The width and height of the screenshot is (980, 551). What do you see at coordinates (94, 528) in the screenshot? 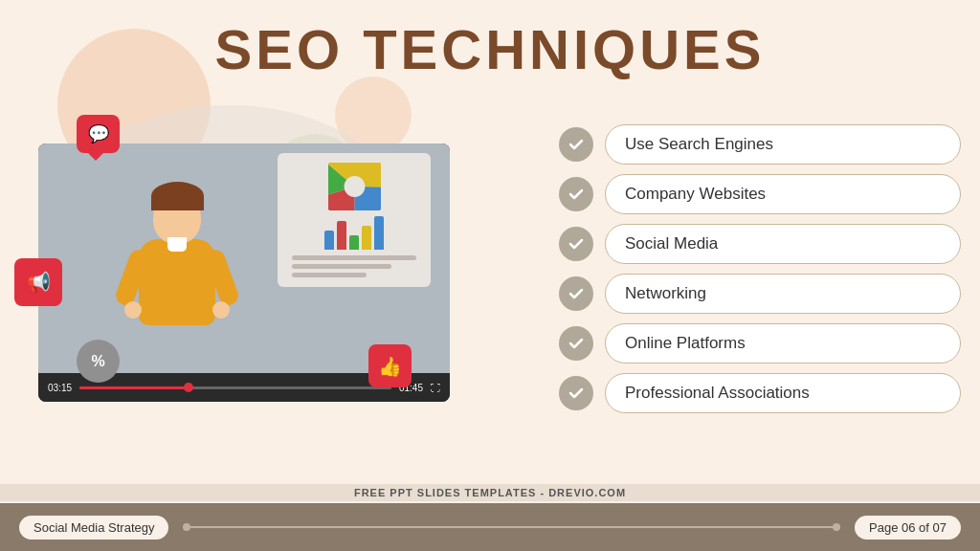
I see `footer-left-label: Social Media Strategy` at bounding box center [94, 528].